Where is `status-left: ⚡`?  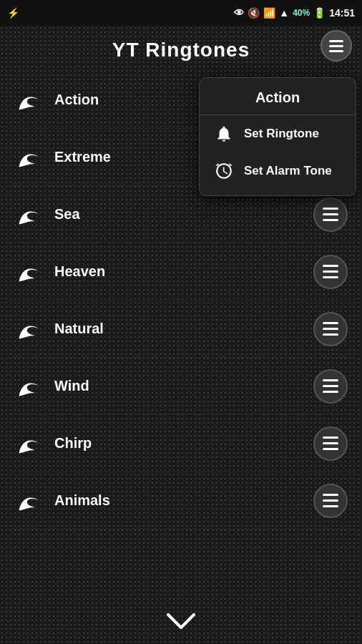 status-left: ⚡ is located at coordinates (13, 13).